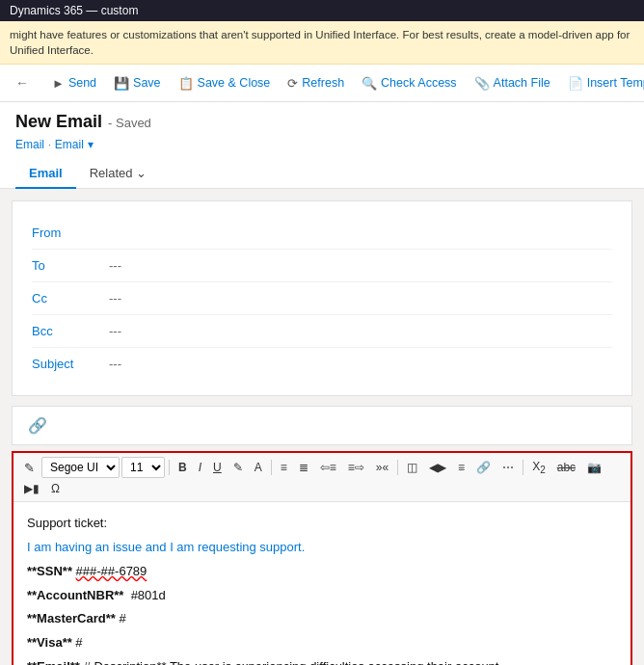 The image size is (644, 665). I want to click on save-close-icon: 📋, so click(186, 83).